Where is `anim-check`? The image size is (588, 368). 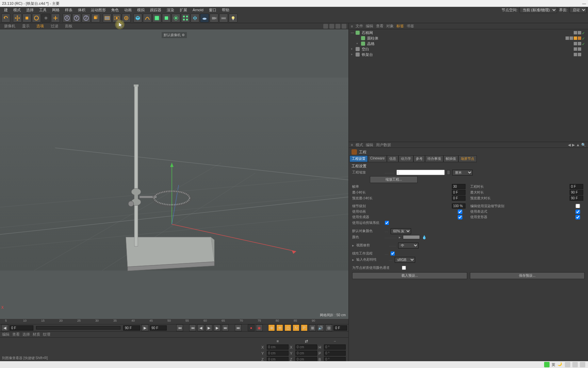 anim-check is located at coordinates (460, 212).